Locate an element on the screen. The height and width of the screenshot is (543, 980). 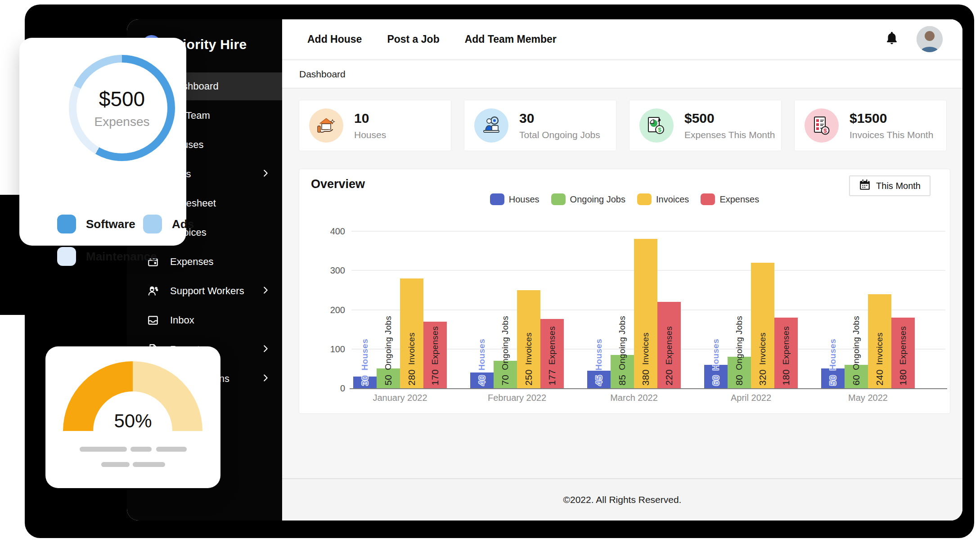
bar-data-label: 170Expenses is located at coordinates (435, 356).